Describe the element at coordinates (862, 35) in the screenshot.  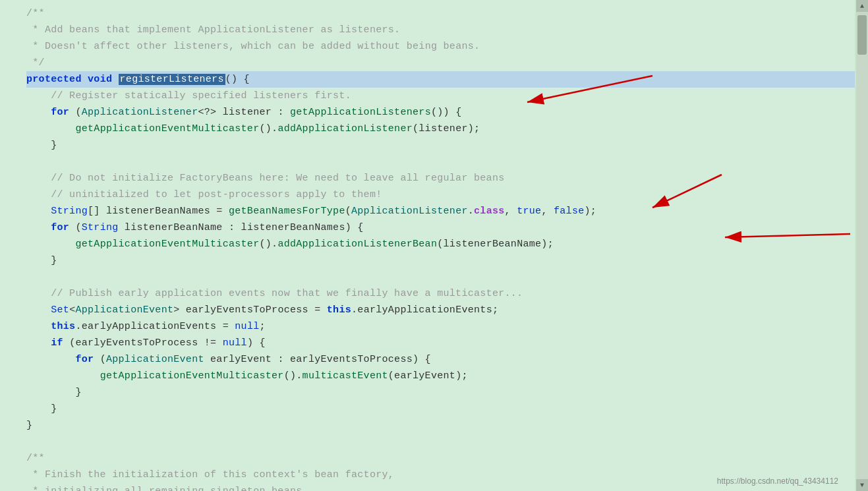
I see `scrollbar-thumb` at that location.